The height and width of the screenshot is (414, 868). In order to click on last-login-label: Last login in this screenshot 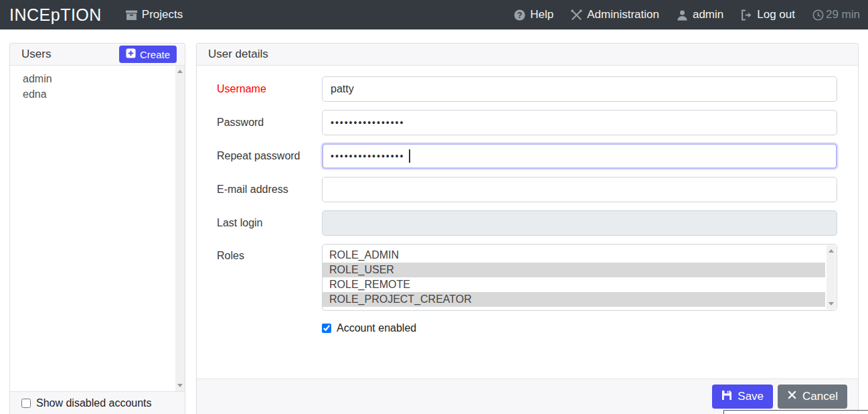, I will do `click(269, 223)`.